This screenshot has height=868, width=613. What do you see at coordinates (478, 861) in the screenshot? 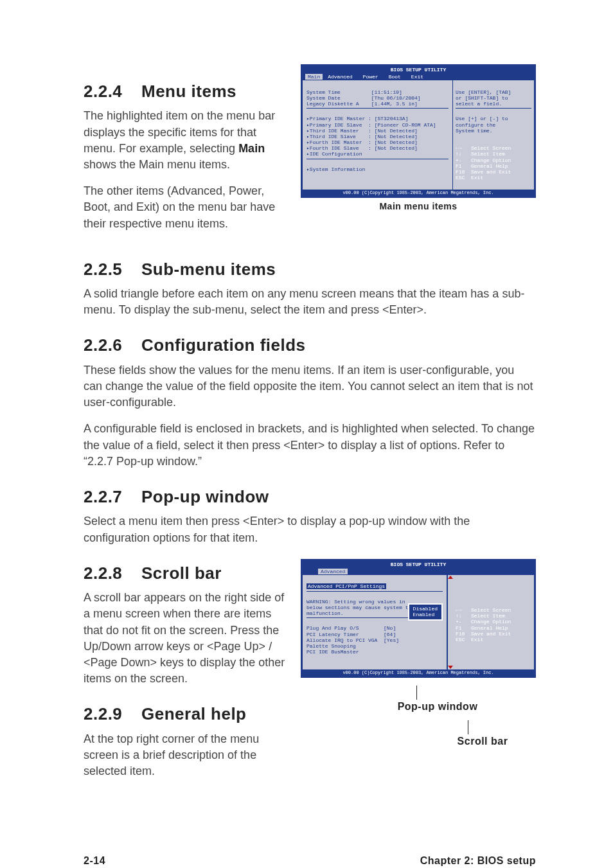
I see `chapter-label: Chapter 2: BIOS setup` at bounding box center [478, 861].